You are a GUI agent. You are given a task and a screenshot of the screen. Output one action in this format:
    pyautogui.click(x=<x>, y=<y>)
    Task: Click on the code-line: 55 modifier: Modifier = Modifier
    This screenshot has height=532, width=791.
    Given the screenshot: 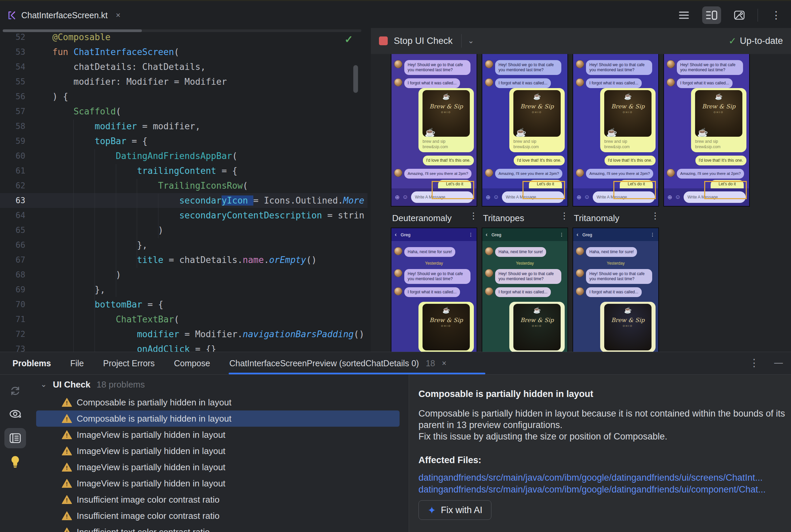 What is the action you would take?
    pyautogui.click(x=184, y=82)
    